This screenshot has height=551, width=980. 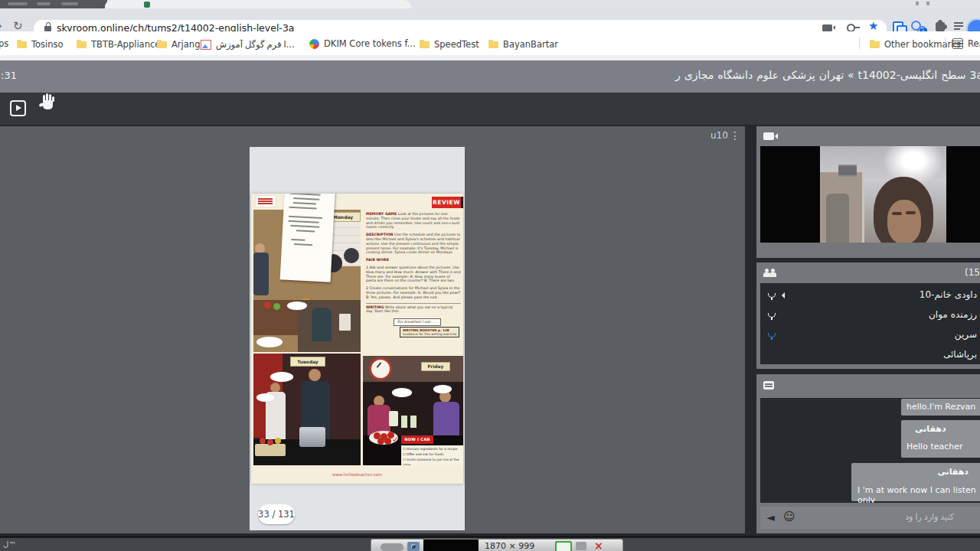 What do you see at coordinates (381, 214) in the screenshot?
I see `memory-game-heading: MEMORY GAME` at bounding box center [381, 214].